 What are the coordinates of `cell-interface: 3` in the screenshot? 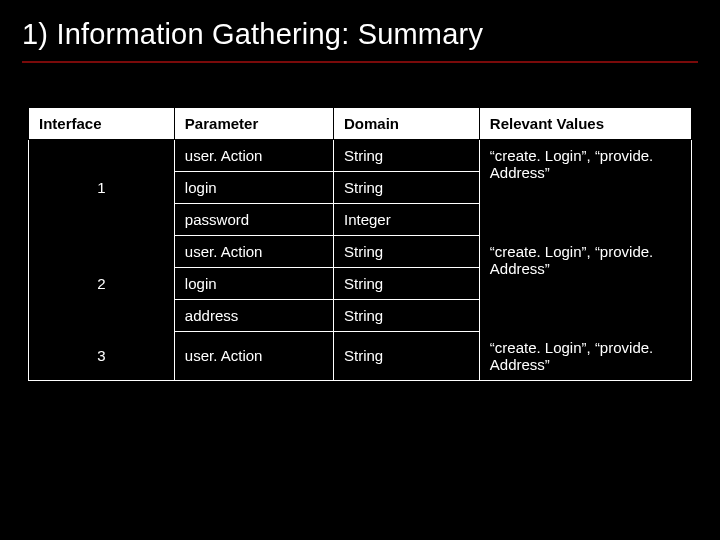 It's located at (102, 356).